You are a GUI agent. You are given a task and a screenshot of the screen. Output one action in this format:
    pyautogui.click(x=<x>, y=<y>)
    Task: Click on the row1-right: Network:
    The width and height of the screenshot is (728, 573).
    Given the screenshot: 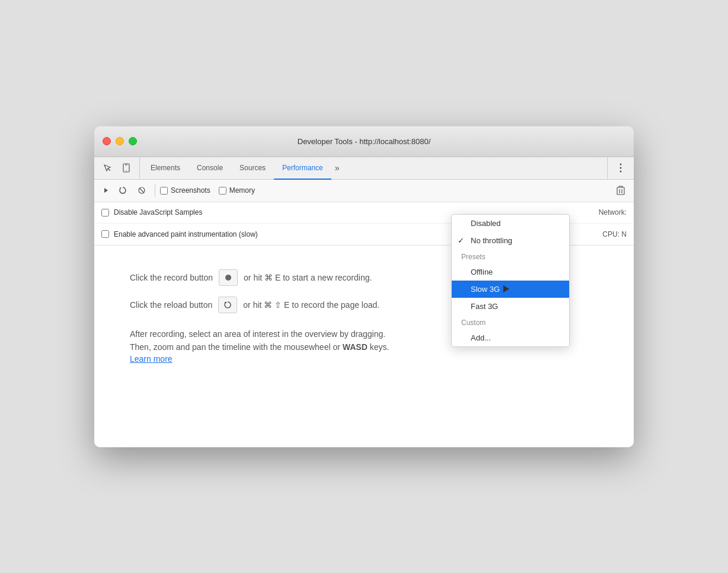 What is the action you would take?
    pyautogui.click(x=613, y=212)
    